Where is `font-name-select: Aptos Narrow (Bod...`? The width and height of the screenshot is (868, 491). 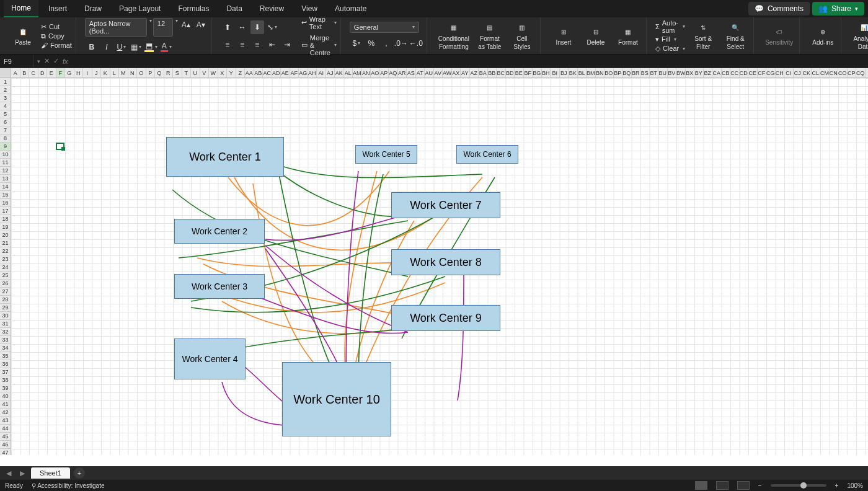 font-name-select: Aptos Narrow (Bod... is located at coordinates (116, 27).